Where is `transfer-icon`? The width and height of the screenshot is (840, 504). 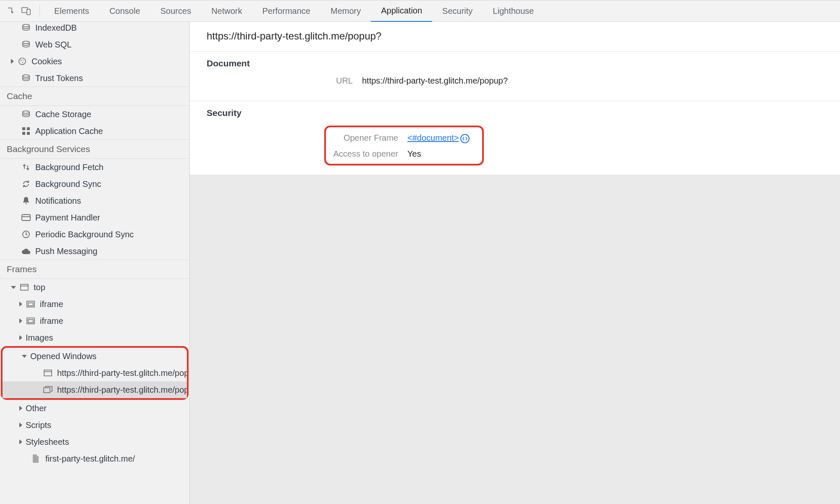 transfer-icon is located at coordinates (26, 167).